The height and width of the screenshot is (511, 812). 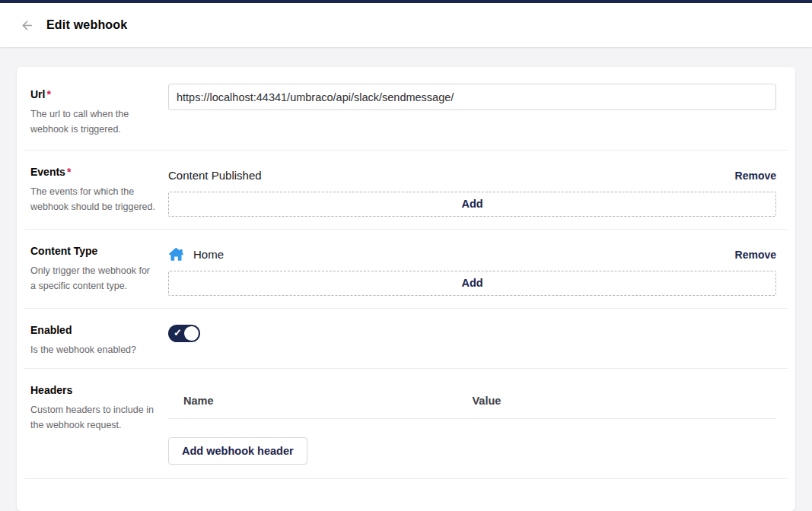 I want to click on add-content-type-button: Add, so click(x=472, y=283).